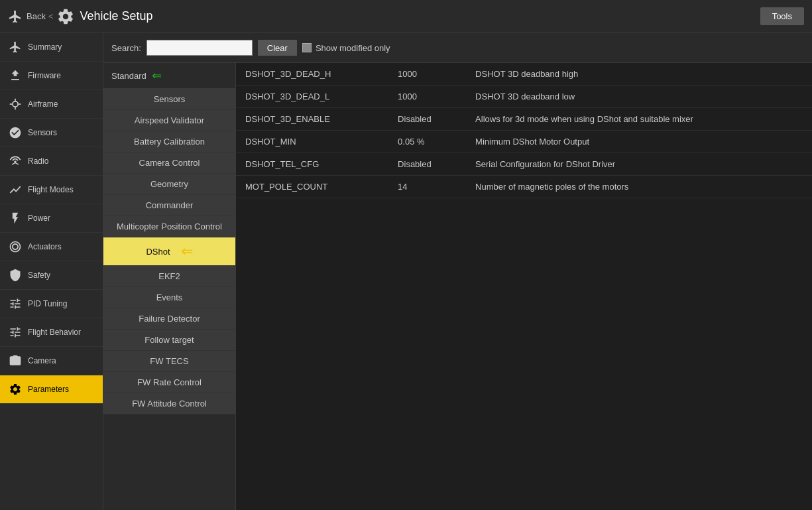 The image size is (812, 510). What do you see at coordinates (639, 74) in the screenshot?
I see `param-desc: DSHOT 3D deadband high` at bounding box center [639, 74].